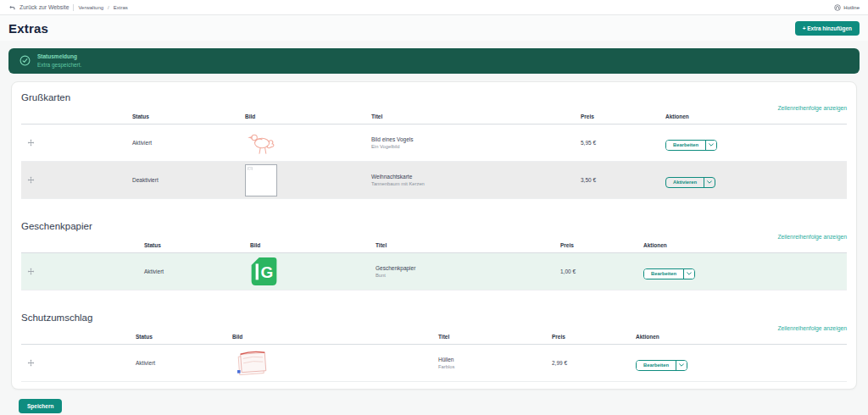  What do you see at coordinates (309, 180) in the screenshot?
I see `missing-image-placeholder` at bounding box center [309, 180].